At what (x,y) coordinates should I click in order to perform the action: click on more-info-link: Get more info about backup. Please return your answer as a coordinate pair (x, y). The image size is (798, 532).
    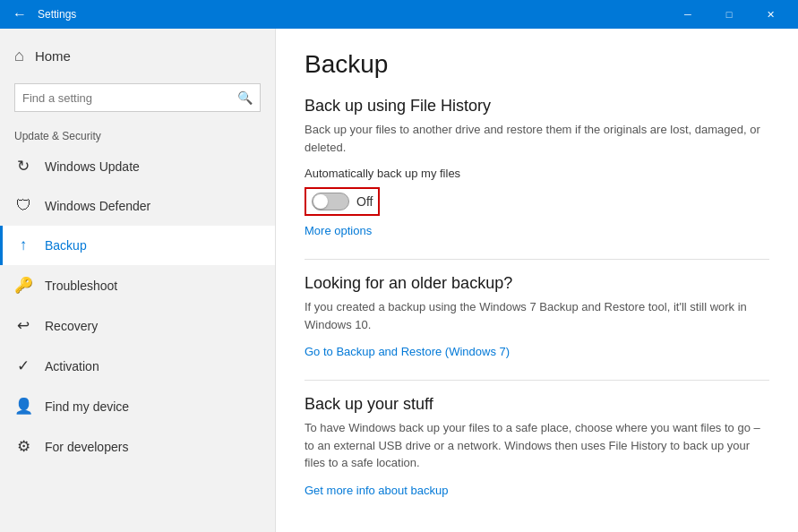
    Looking at the image, I should click on (376, 491).